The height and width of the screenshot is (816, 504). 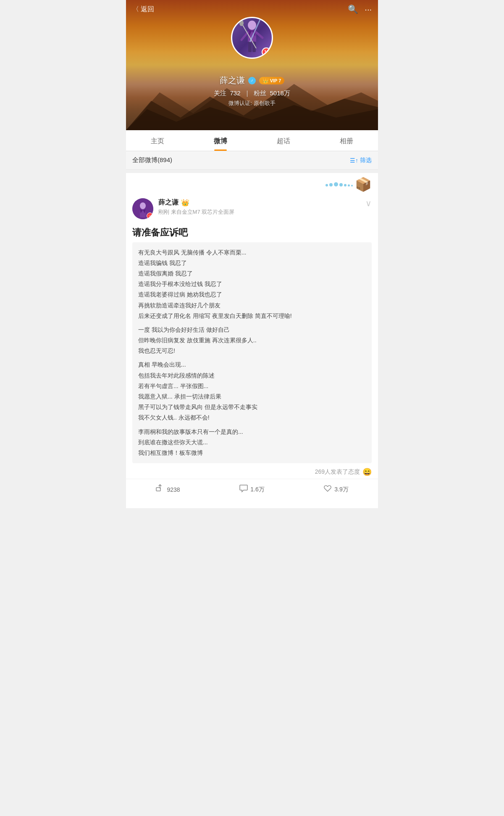 I want to click on like-action: 3.9万, so click(x=336, y=490).